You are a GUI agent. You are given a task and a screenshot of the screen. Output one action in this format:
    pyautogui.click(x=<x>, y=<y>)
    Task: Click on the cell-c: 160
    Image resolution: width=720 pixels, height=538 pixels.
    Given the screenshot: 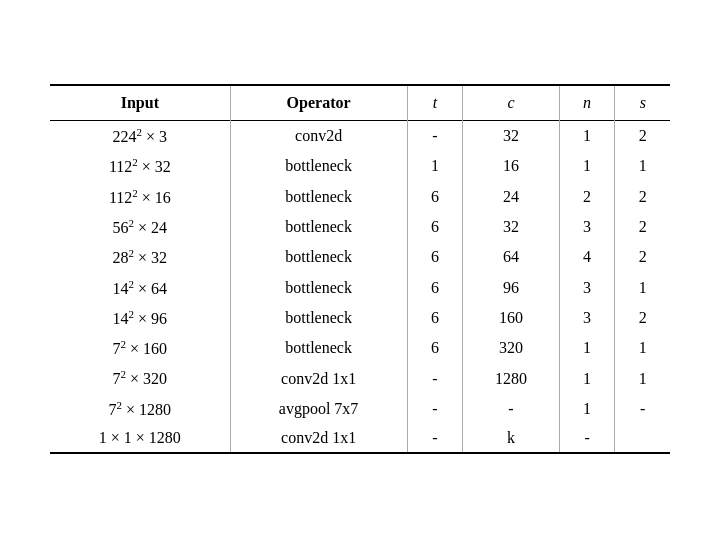 What is the action you would take?
    pyautogui.click(x=511, y=318)
    